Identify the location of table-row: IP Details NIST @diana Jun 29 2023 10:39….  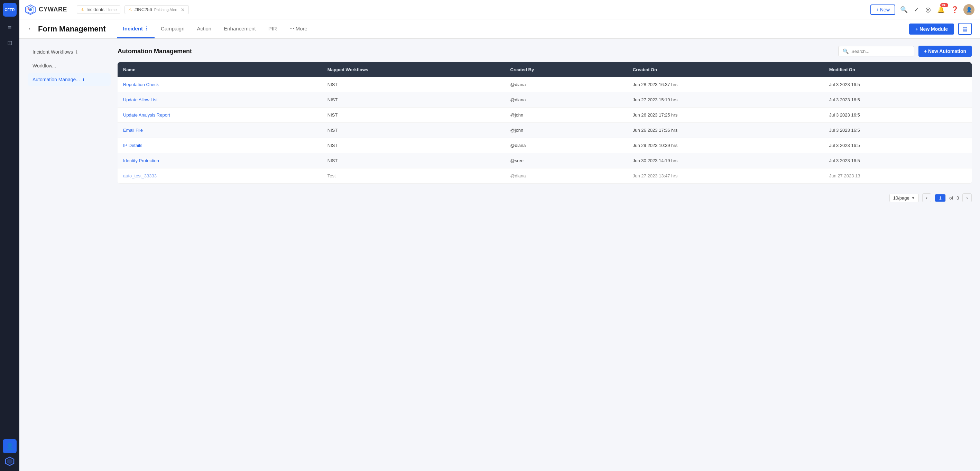
(545, 146).